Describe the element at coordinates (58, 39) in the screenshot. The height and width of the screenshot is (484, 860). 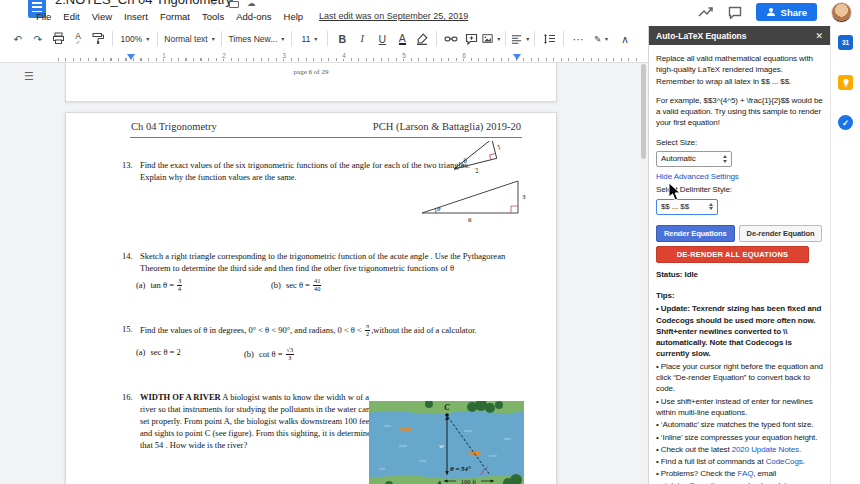
I see `print-button` at that location.